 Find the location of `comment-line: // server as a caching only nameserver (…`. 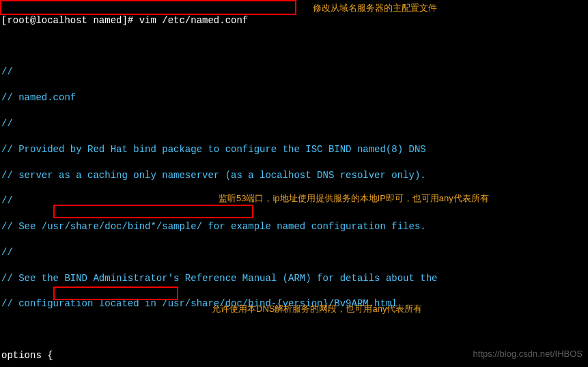

comment-line: // server as a caching only nameserver (… is located at coordinates (294, 176).